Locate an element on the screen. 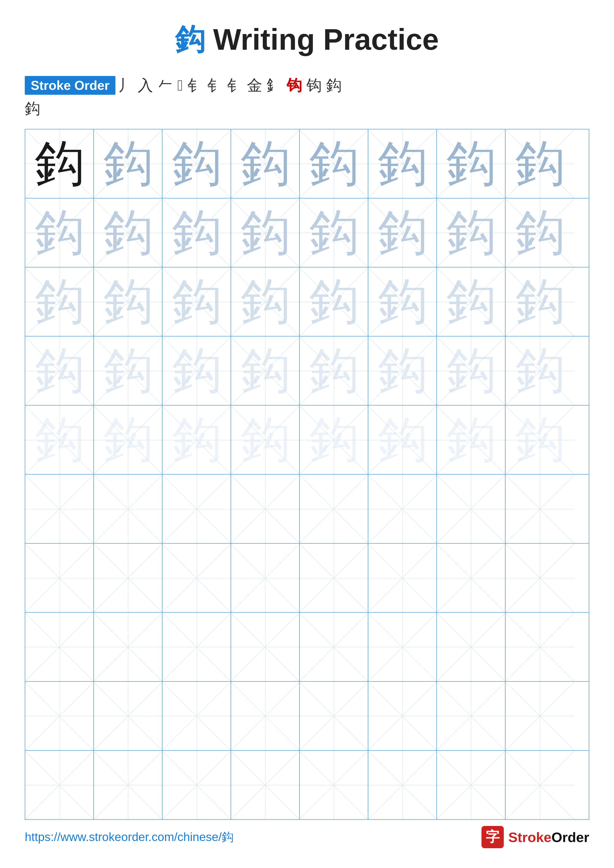  title-character: 鈎 is located at coordinates (190, 40).